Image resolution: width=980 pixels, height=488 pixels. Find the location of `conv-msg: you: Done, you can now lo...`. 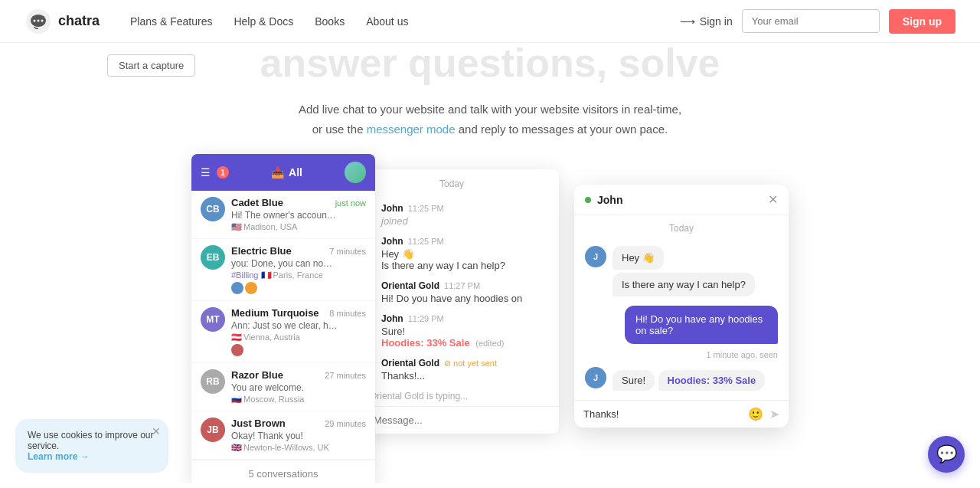

conv-msg: you: Done, you can now lo... is located at coordinates (285, 264).